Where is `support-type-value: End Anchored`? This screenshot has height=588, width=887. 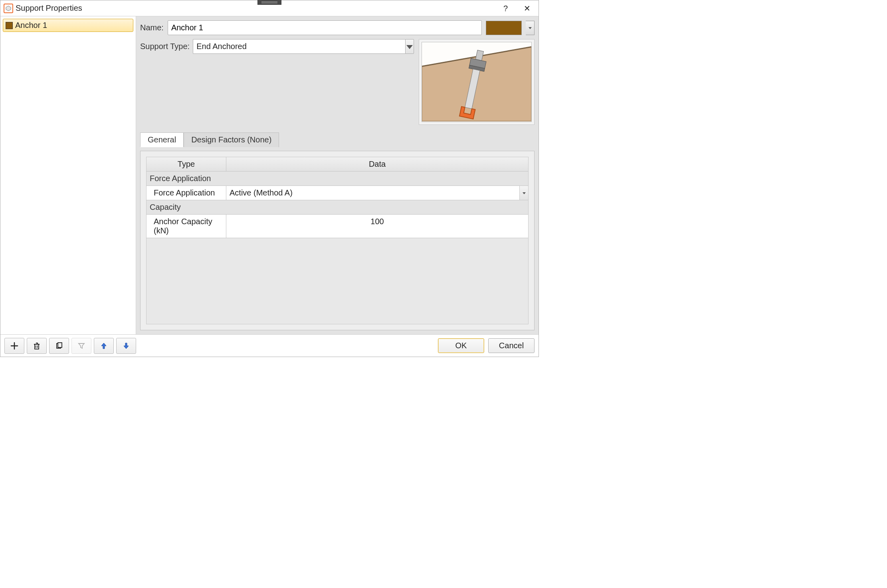
support-type-value: End Anchored is located at coordinates (299, 46).